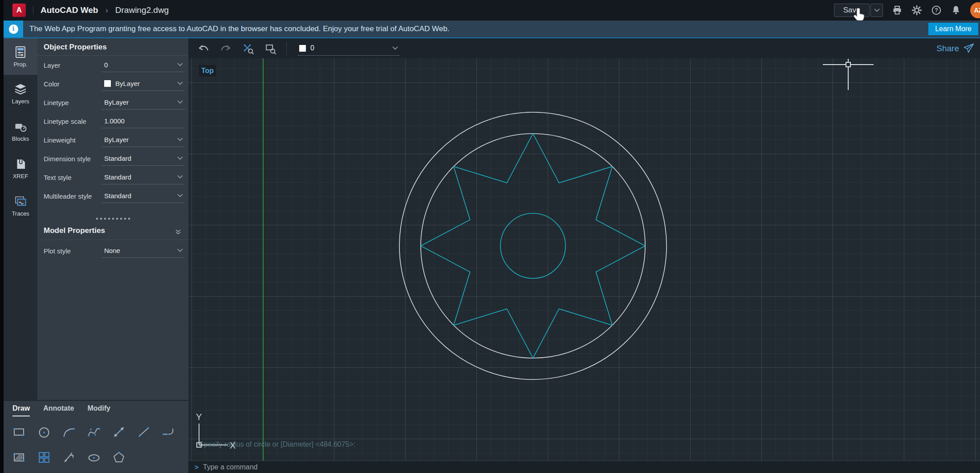 The width and height of the screenshot is (980, 473). I want to click on polygon-tool-icon, so click(119, 457).